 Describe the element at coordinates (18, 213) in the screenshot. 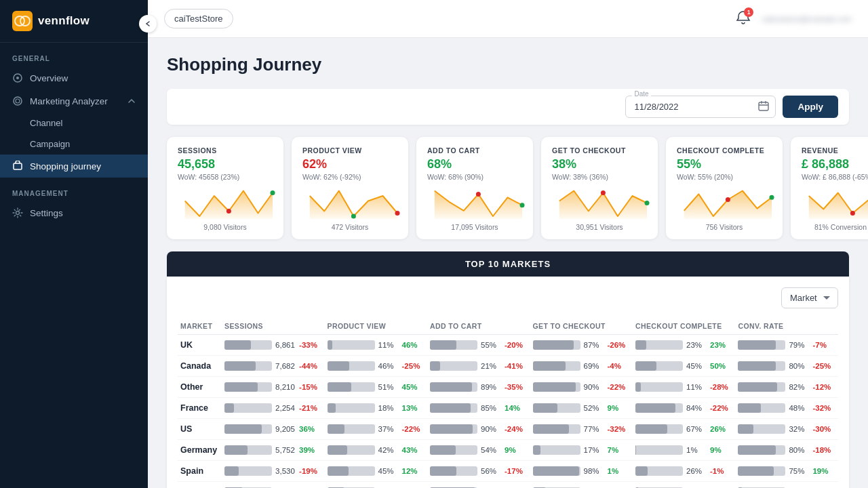

I see `settings-icon` at that location.